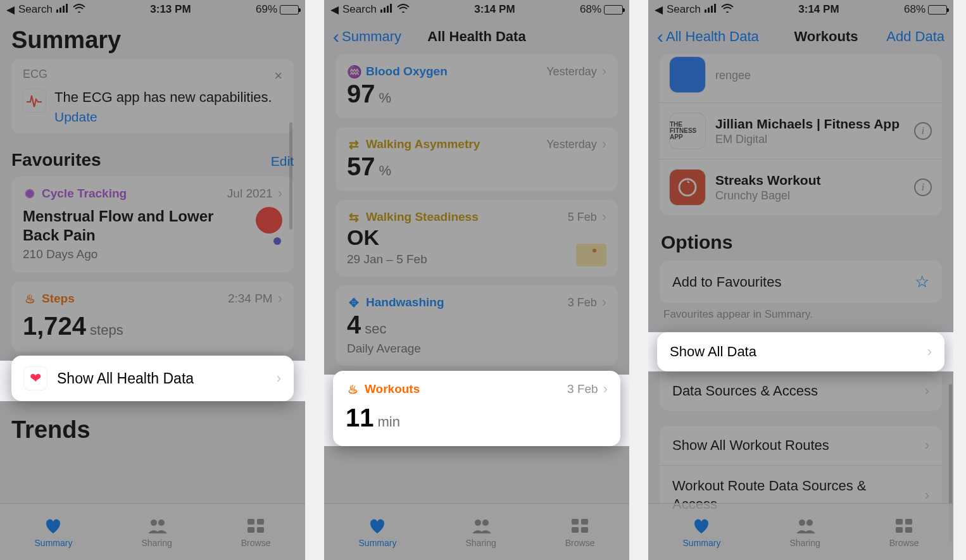 The image size is (966, 560). I want to click on app-row-streaks: Streaks Workout Crunchy Bagel i, so click(801, 187).